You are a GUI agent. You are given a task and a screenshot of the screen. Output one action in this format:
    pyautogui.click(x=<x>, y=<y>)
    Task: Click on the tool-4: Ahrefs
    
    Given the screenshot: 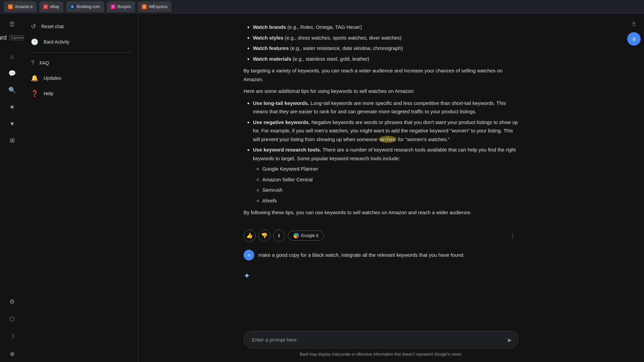 What is the action you would take?
    pyautogui.click(x=390, y=201)
    